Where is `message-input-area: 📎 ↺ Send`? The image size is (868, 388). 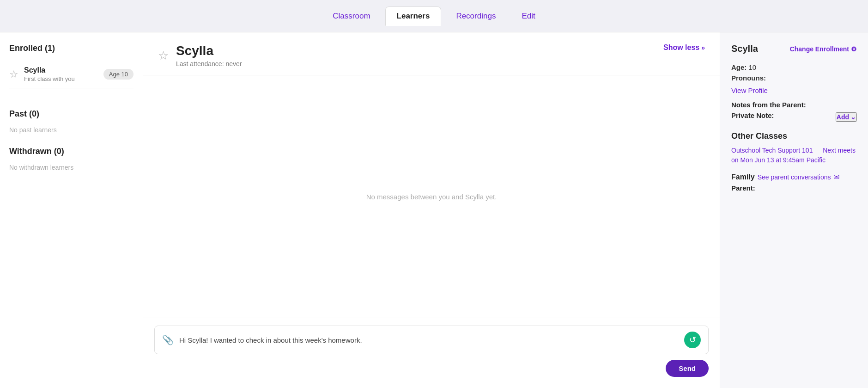 message-input-area: 📎 ↺ Send is located at coordinates (431, 353).